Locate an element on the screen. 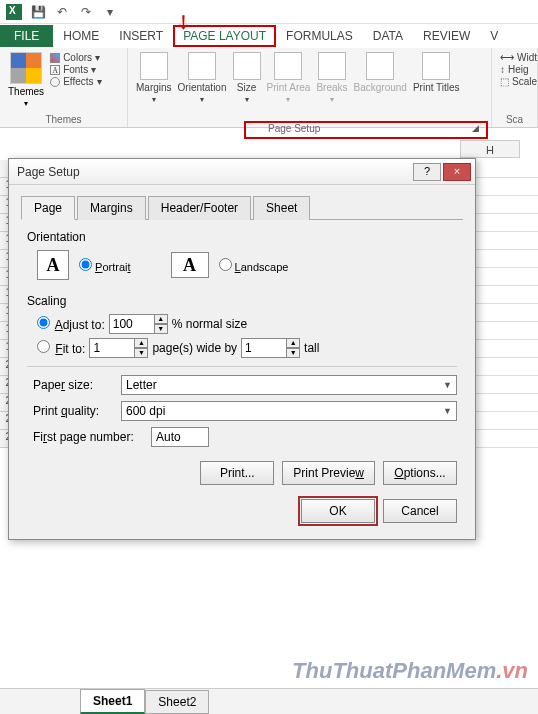 This screenshot has width=538, height=714. watermark: ThuThuatPhanMem.vn is located at coordinates (410, 671).